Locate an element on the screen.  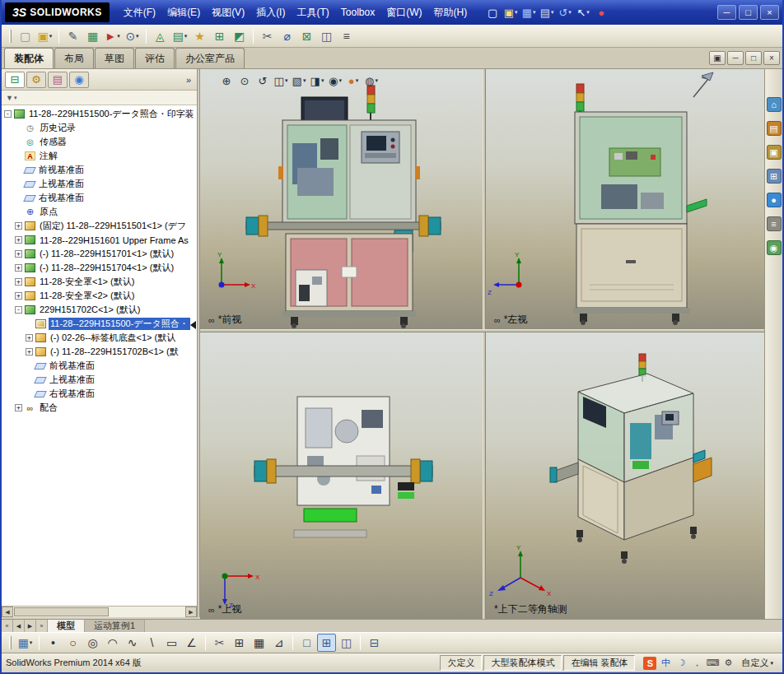
linear-pattern-icon: ⊞ is located at coordinates (219, 36).